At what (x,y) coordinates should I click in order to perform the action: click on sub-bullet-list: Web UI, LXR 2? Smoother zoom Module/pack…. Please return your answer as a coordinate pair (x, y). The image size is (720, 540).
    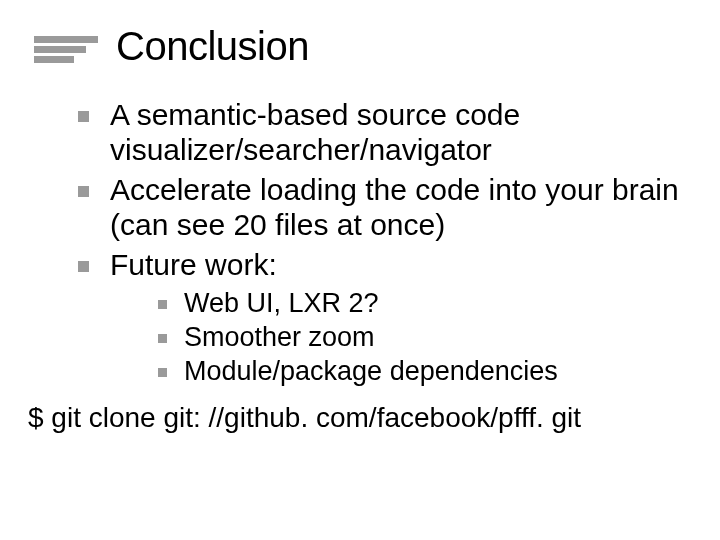
    Looking at the image, I should click on (400, 338).